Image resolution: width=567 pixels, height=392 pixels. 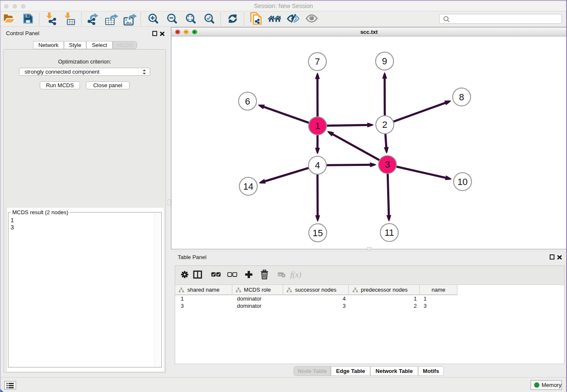 What do you see at coordinates (388, 164) in the screenshot?
I see `svg-text: 3` at bounding box center [388, 164].